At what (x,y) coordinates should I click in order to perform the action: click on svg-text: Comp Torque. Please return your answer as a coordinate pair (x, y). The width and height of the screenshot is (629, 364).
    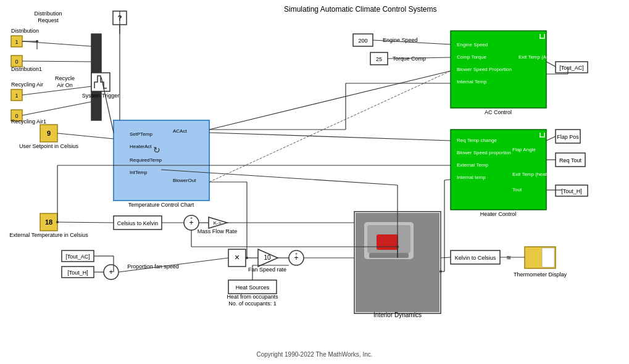
    Looking at the image, I should click on (472, 57).